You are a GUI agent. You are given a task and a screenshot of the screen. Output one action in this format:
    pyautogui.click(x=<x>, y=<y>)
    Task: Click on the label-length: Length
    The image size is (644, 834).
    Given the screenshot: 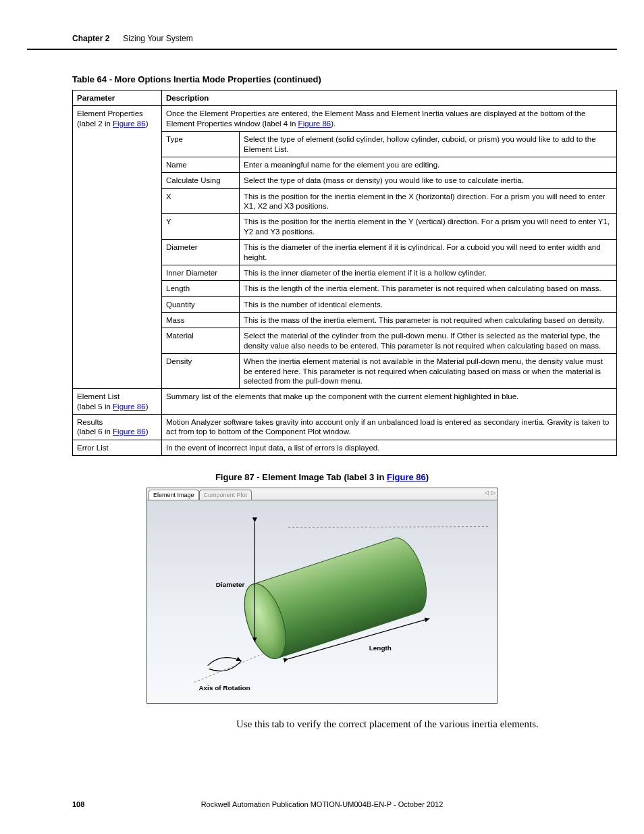 What is the action you would take?
    pyautogui.click(x=381, y=648)
    